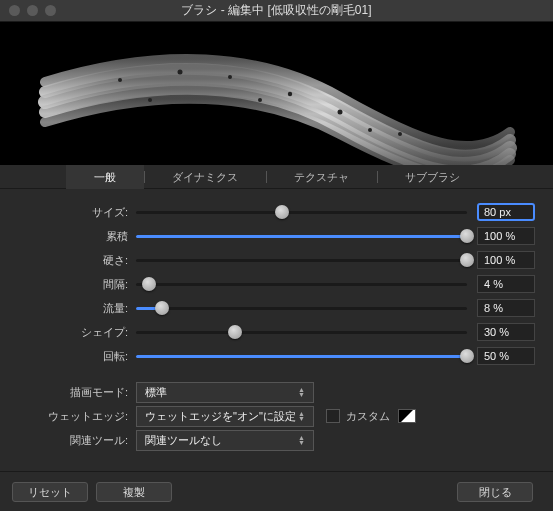 The height and width of the screenshot is (511, 553). What do you see at coordinates (302, 356) in the screenshot?
I see `rotation-slider` at bounding box center [302, 356].